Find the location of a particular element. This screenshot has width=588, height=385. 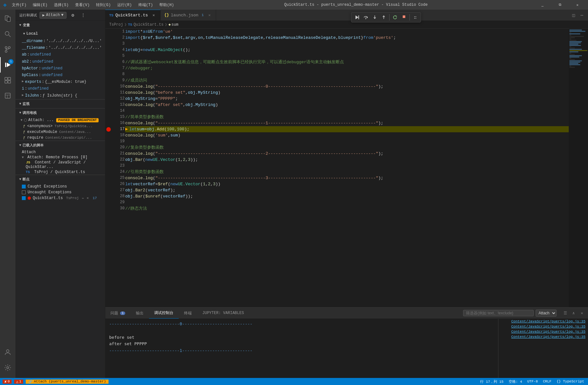

sidebar-scroll: ▼ 变量 ▼ Local __dirname : '../../../../..… is located at coordinates (60, 199).